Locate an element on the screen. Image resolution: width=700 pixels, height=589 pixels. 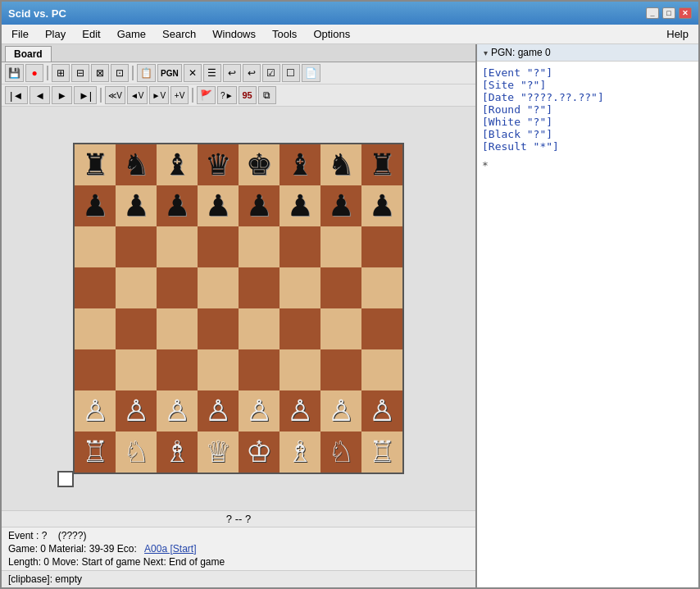
tb-redo: ↩ is located at coordinates (252, 73).